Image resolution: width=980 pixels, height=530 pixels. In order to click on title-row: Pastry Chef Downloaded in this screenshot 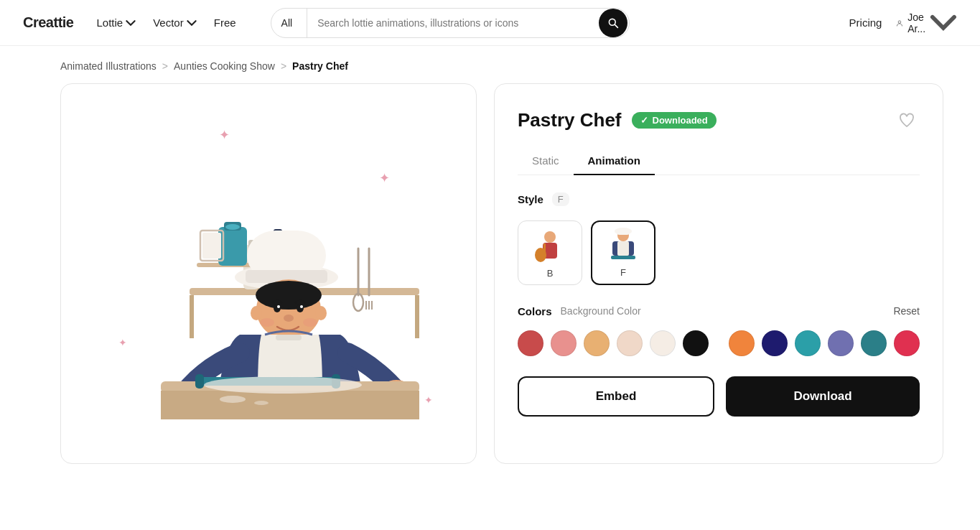, I will do `click(617, 121)`.